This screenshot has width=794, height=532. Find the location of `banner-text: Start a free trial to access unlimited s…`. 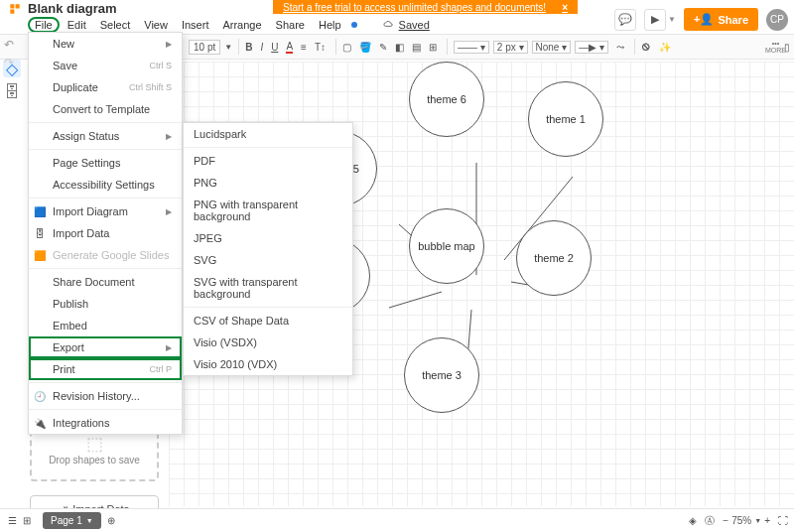

banner-text: Start a free trial to access unlimited s… is located at coordinates (415, 8).